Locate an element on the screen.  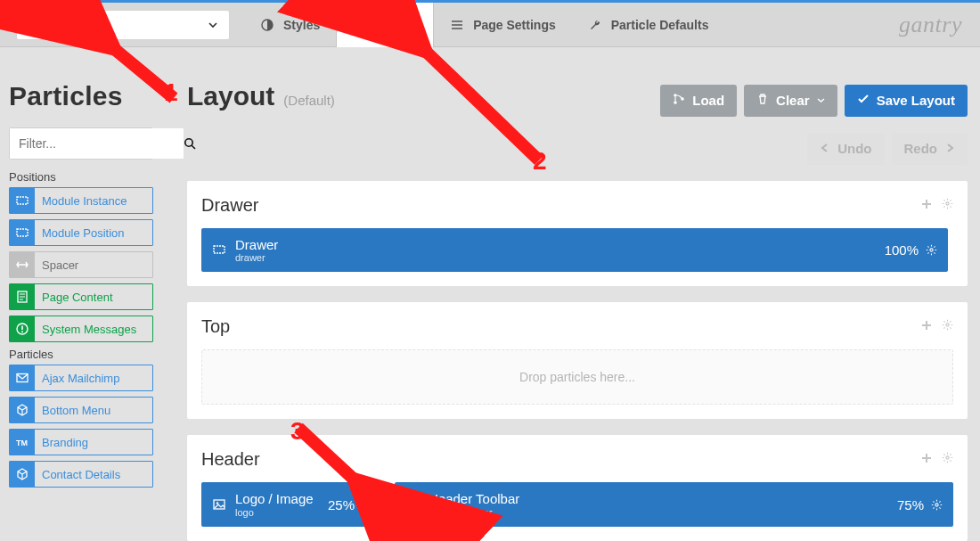
section-title: Header is located at coordinates (231, 460).